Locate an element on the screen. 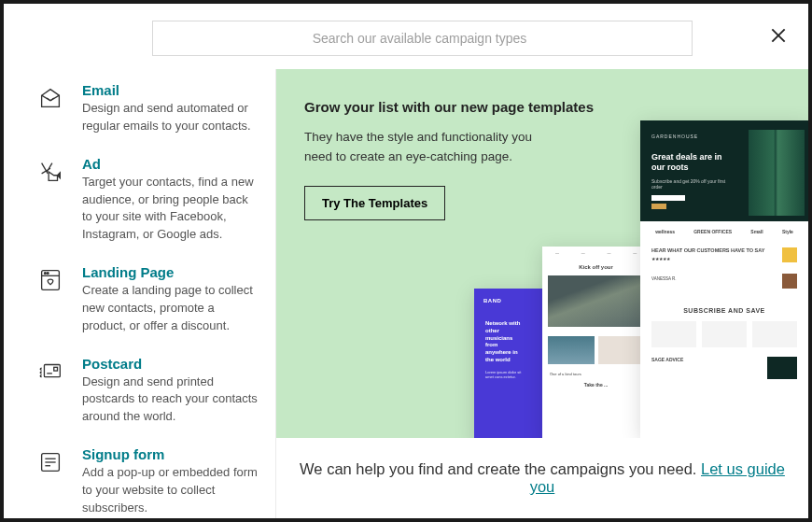  campaign-type-landing-page: Landing Page Create a landing page to co… is located at coordinates (147, 300).